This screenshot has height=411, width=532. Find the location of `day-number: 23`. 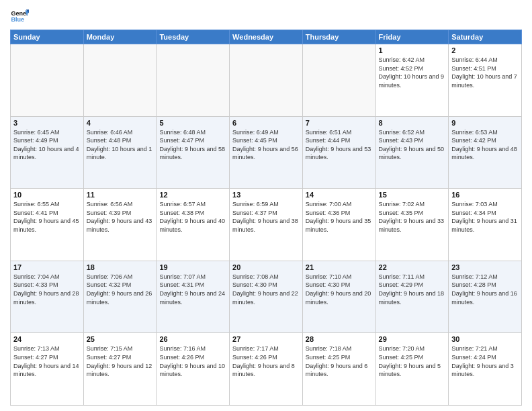

day-number: 23 is located at coordinates (485, 267).